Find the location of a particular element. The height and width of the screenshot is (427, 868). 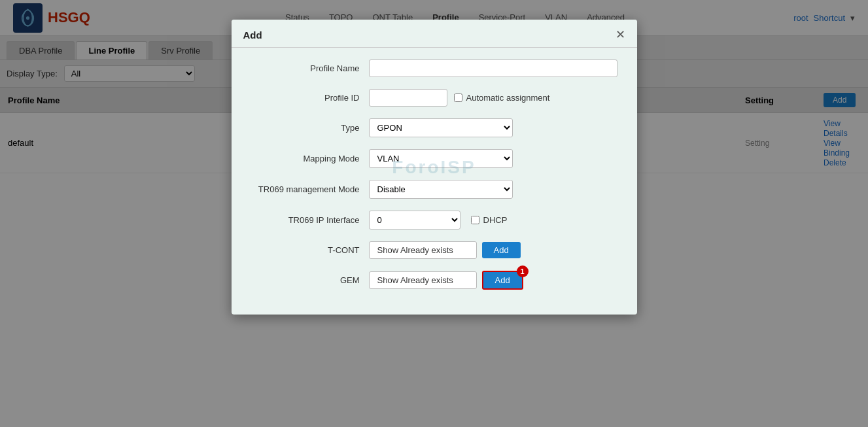

automatic-assignment-checkbox is located at coordinates (458, 98).